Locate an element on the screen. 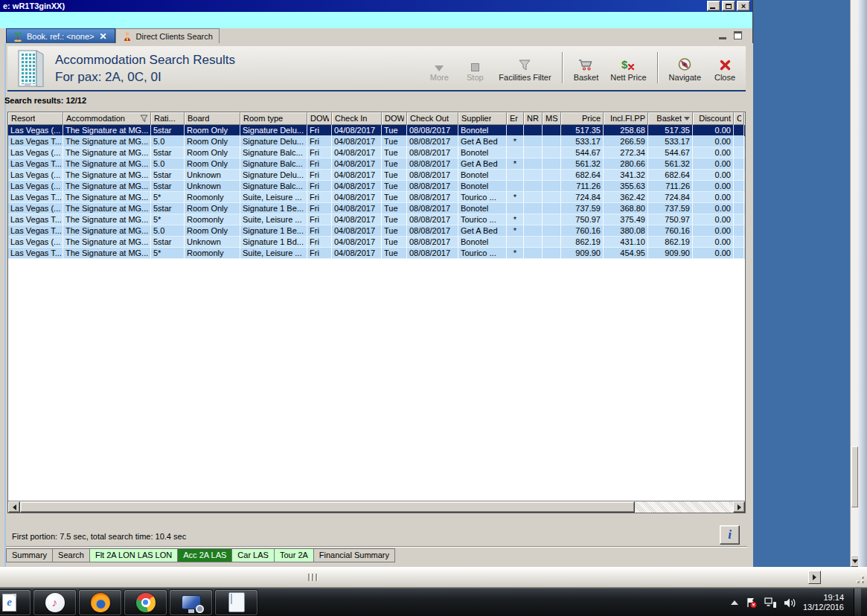  bottom-tab-search: Search is located at coordinates (71, 555).